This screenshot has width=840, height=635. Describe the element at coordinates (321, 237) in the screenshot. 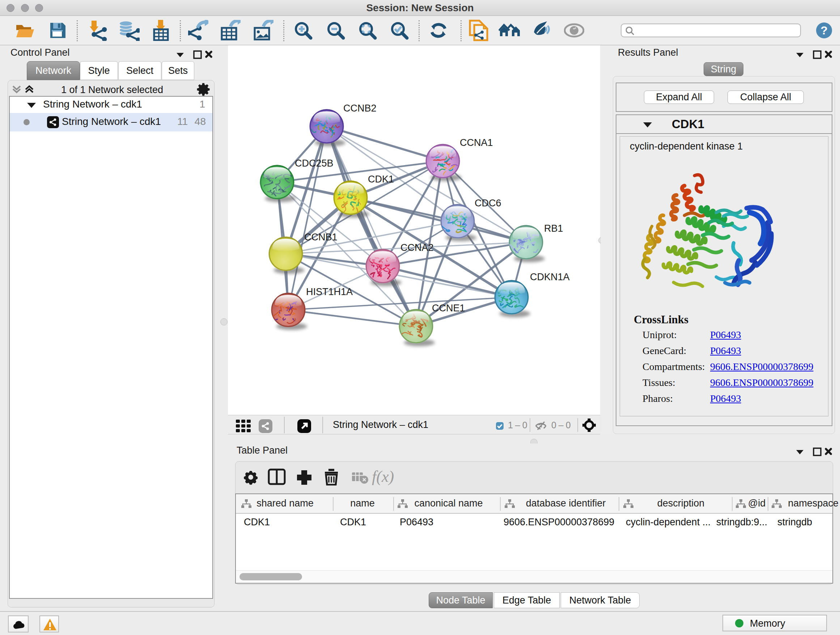

I see `svg-text: CCNB1` at that location.